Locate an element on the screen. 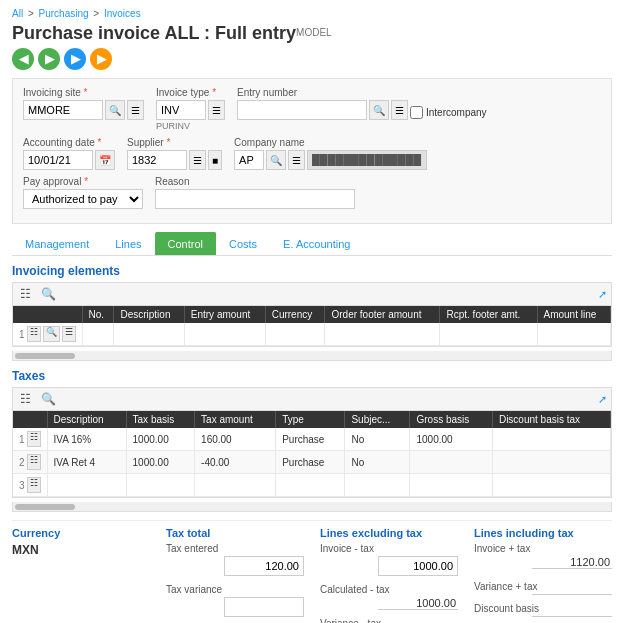 The width and height of the screenshot is (624, 623). pay-approval-select: Authorized to pay is located at coordinates (83, 199).